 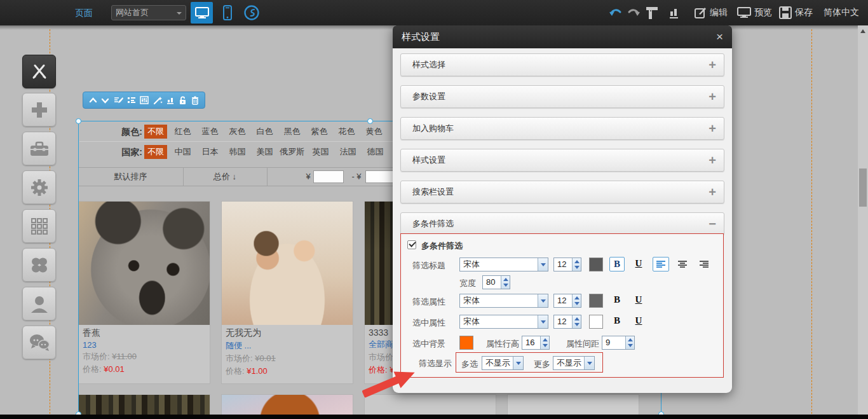 What do you see at coordinates (252, 13) in the screenshot?
I see `responsive-mode-button` at bounding box center [252, 13].